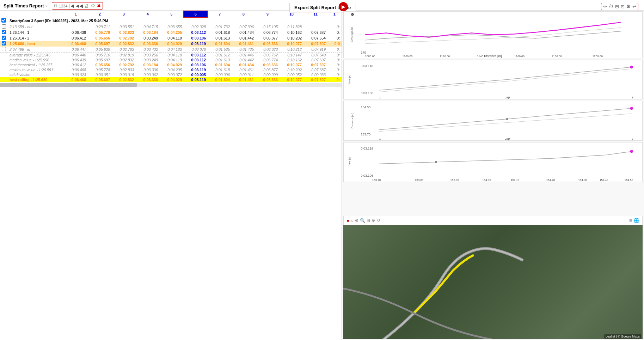 This screenshot has height=340, width=644. What do you see at coordinates (100, 14) in the screenshot?
I see `col-header-2: 2` at bounding box center [100, 14].